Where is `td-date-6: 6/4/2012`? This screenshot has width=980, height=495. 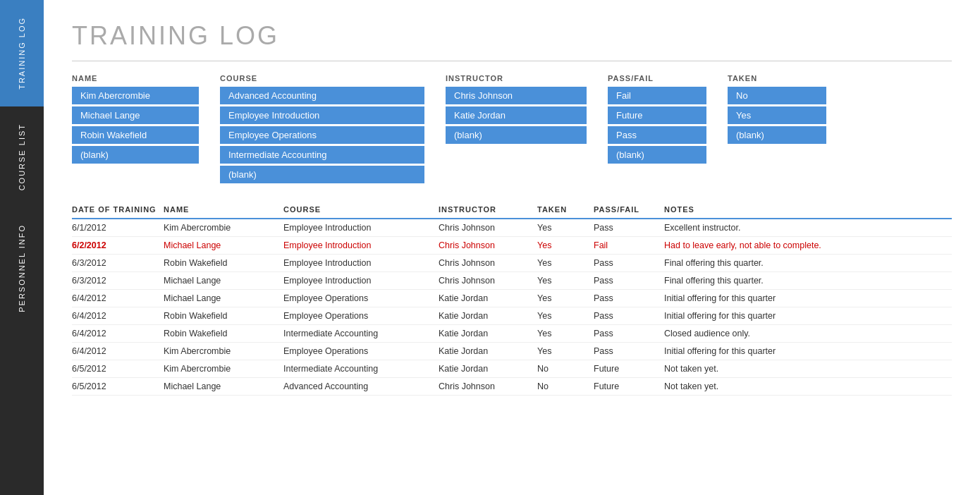 td-date-6: 6/4/2012 is located at coordinates (118, 334).